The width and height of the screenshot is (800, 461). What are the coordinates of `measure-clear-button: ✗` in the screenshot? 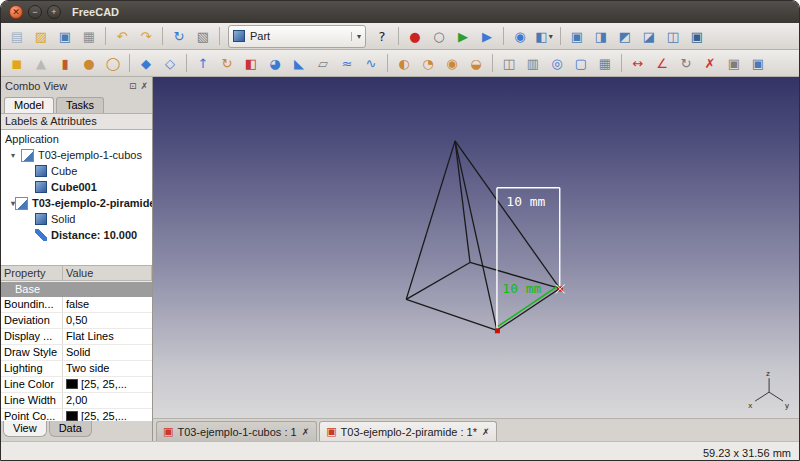 It's located at (710, 63).